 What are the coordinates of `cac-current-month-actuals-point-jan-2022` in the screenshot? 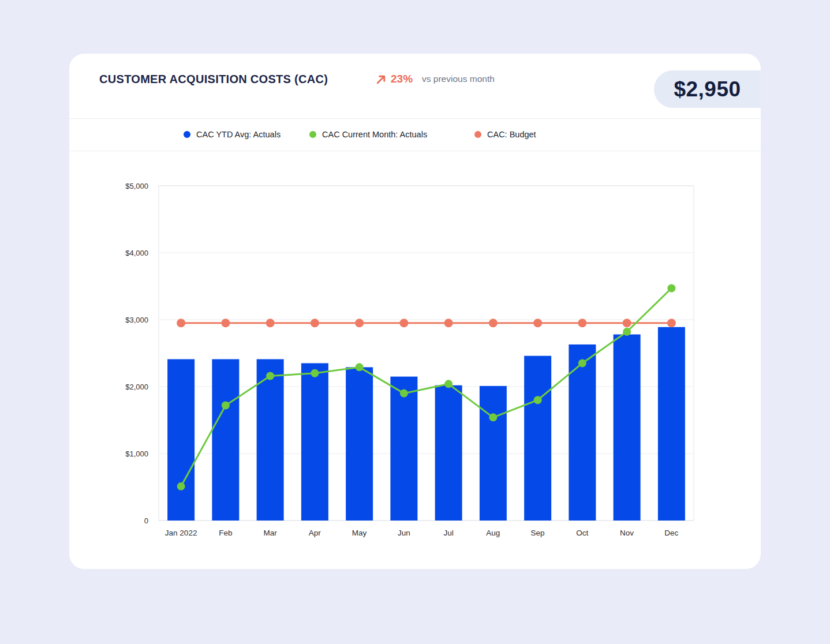 It's located at (181, 486).